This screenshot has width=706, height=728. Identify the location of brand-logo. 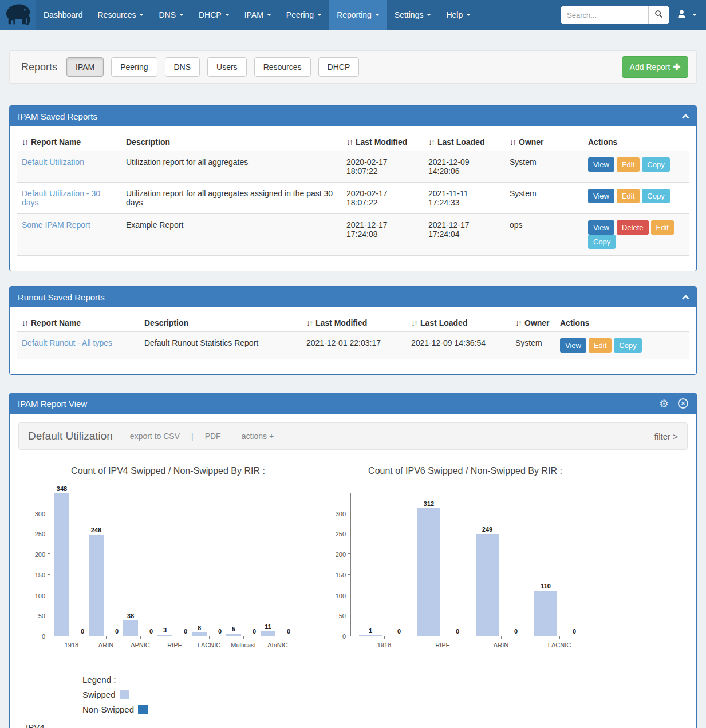
(18, 15).